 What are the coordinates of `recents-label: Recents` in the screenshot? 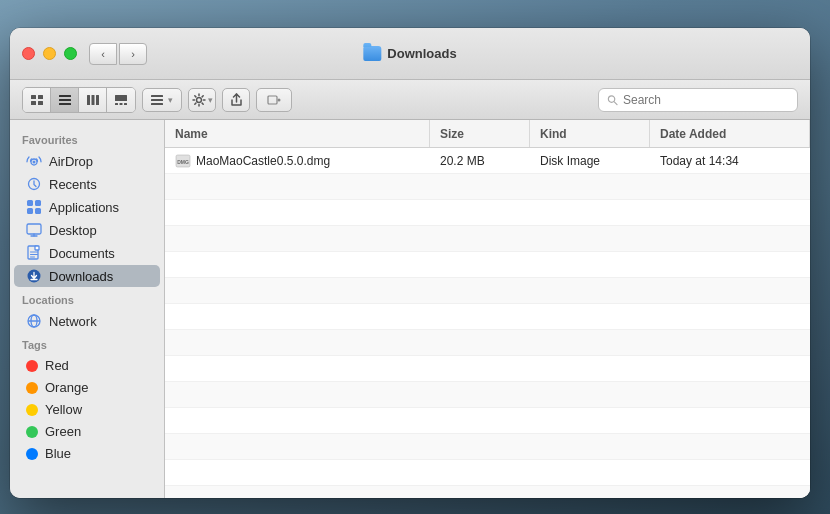 It's located at (73, 184).